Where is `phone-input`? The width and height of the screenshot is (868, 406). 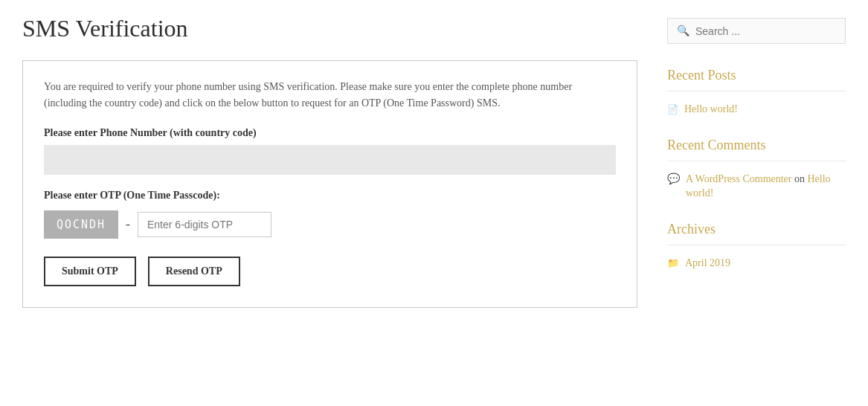
phone-input is located at coordinates (330, 160).